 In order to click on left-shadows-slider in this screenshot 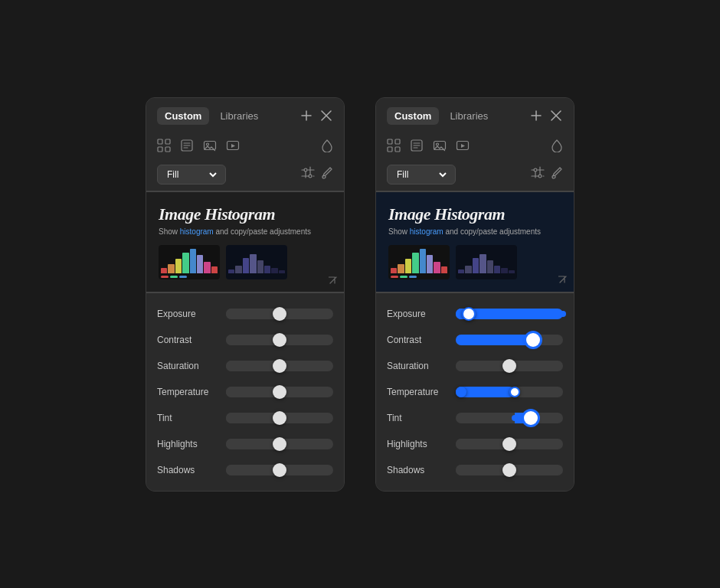, I will do `click(280, 470)`.